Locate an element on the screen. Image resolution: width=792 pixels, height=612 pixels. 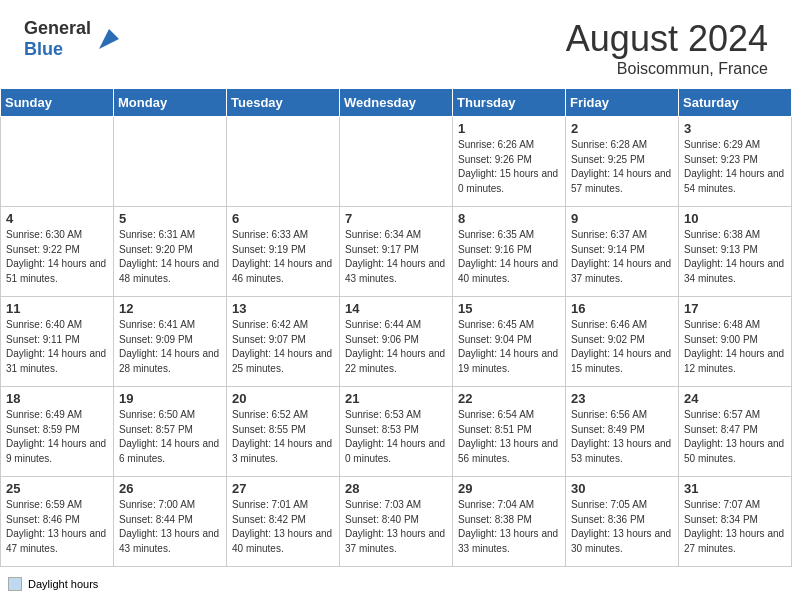
day-info: Sunrise: 6:50 AM Sunset: 8:57 PM Dayligh… is located at coordinates (170, 437).